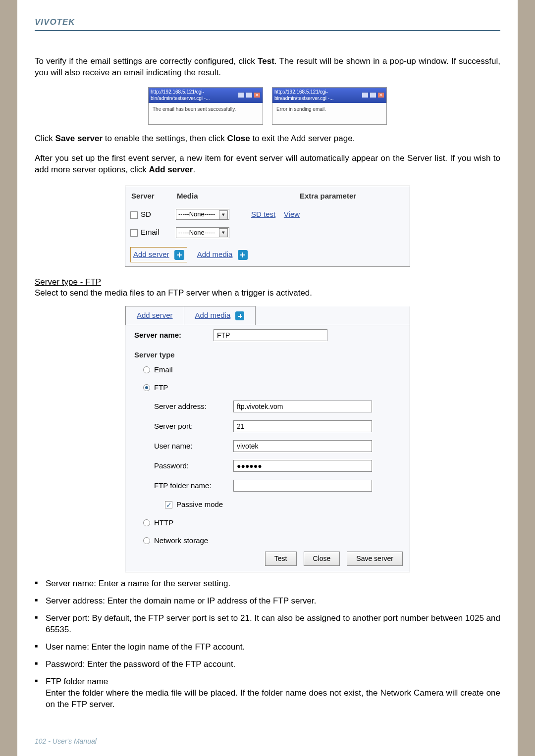  What do you see at coordinates (155, 315) in the screenshot?
I see `tab-add-server: Add server` at bounding box center [155, 315].